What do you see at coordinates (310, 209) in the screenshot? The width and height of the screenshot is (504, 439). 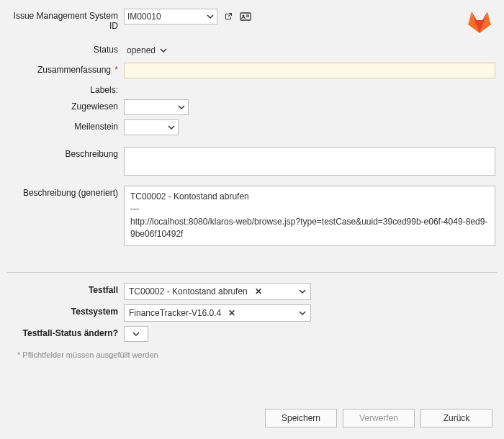 I see `gen-line-2: ---` at bounding box center [310, 209].